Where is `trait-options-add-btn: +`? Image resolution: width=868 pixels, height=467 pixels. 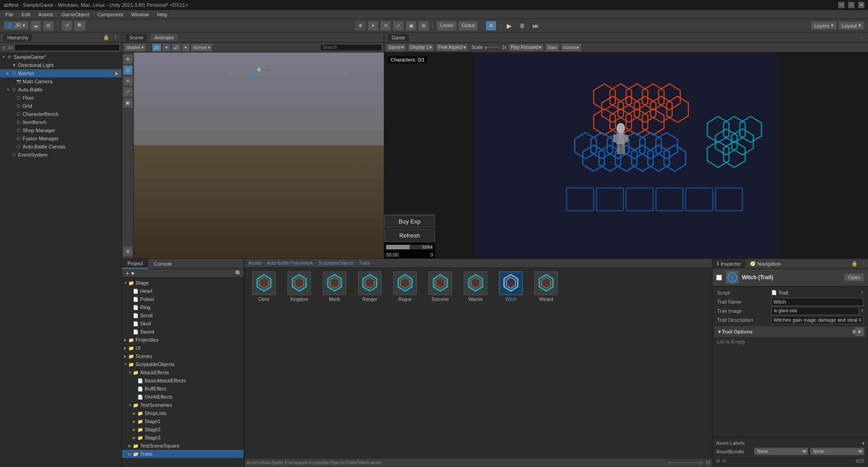 trait-options-add-btn: + is located at coordinates (859, 332).